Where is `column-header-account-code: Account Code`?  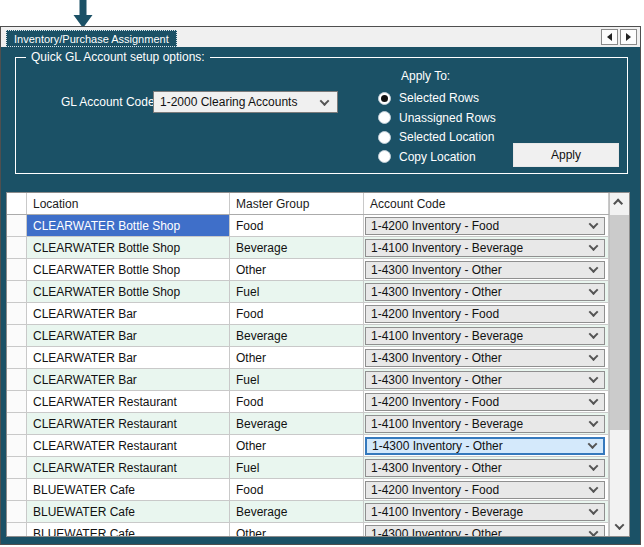
column-header-account-code: Account Code is located at coordinates (486, 204).